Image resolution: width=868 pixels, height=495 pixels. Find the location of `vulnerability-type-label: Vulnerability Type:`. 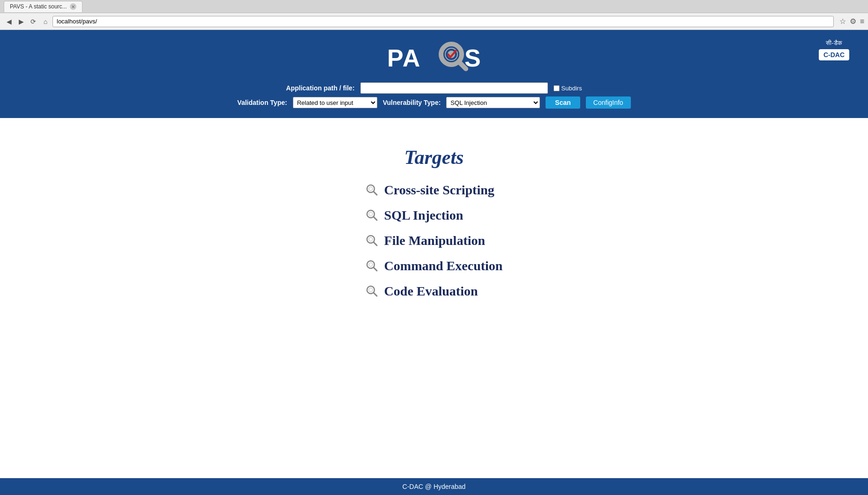

vulnerability-type-label: Vulnerability Type: is located at coordinates (412, 103).